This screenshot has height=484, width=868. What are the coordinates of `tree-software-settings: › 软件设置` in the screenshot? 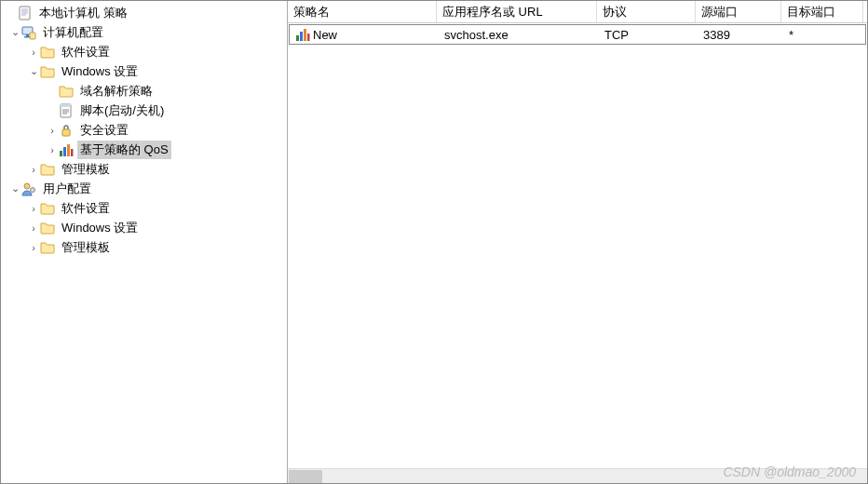 It's located at (143, 52).